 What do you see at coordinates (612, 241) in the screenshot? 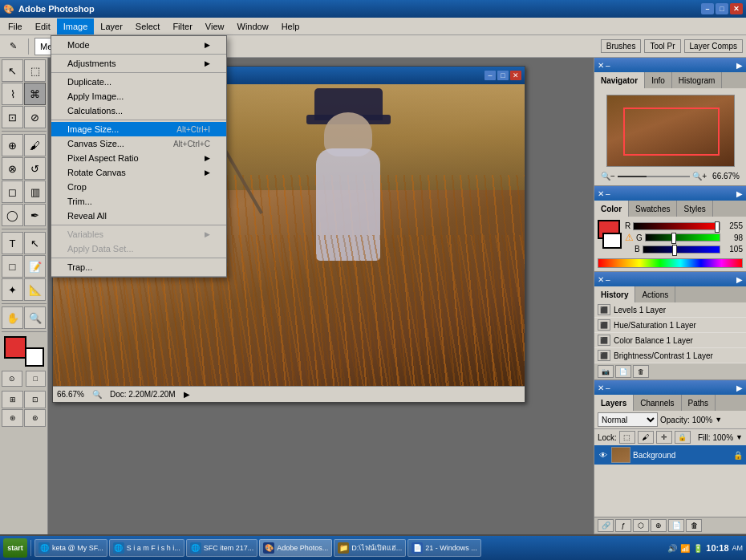
I see `bg-color-swatch` at bounding box center [612, 241].